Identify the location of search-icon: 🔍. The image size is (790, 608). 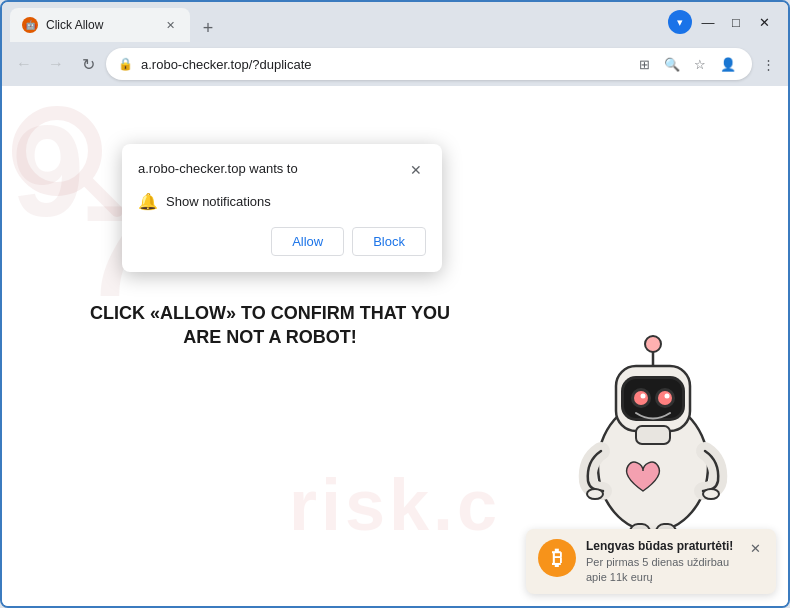
(672, 64).